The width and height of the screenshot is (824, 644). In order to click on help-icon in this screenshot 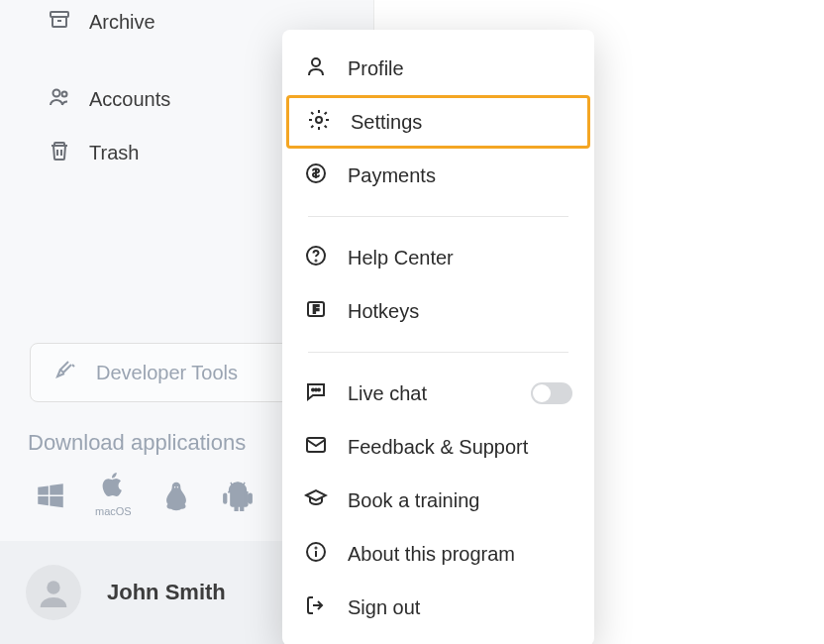, I will do `click(316, 258)`.